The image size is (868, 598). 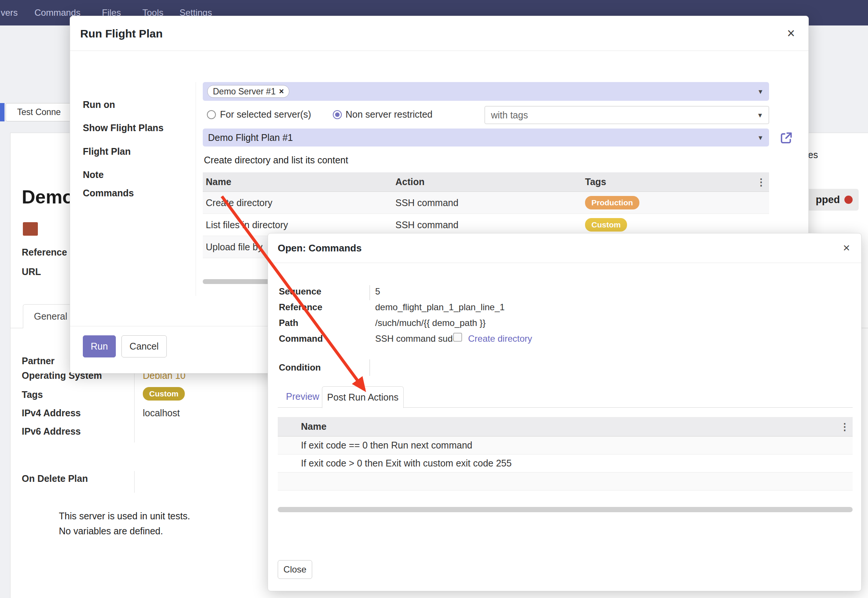 I want to click on cell-name: List files in directory, so click(x=301, y=225).